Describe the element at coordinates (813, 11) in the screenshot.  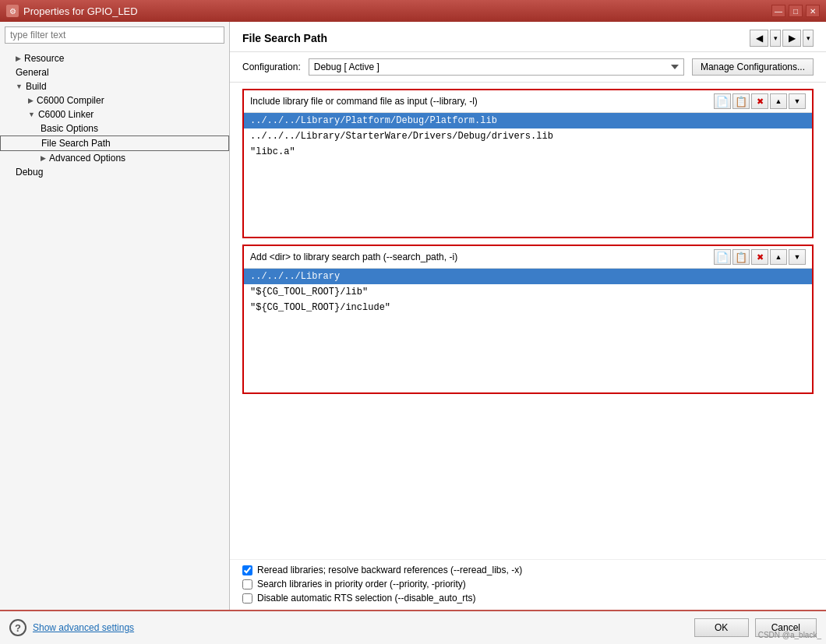
I see `close-button: ✕` at that location.